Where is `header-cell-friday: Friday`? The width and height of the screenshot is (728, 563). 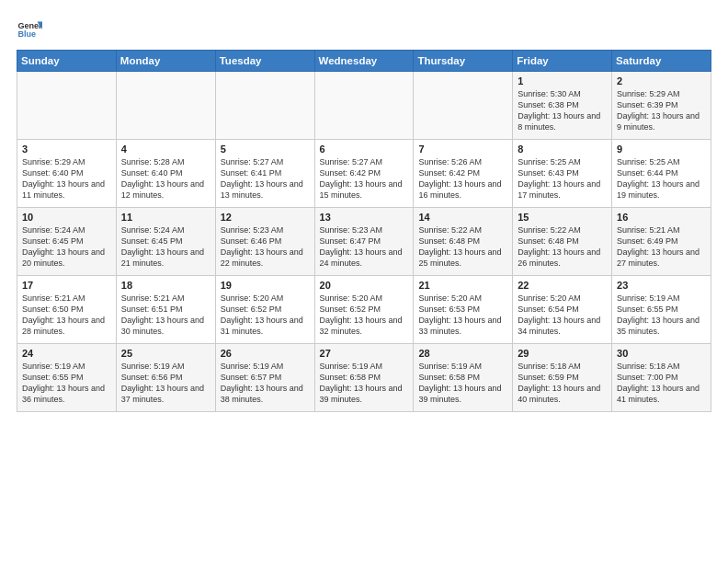
header-cell-friday: Friday is located at coordinates (563, 61).